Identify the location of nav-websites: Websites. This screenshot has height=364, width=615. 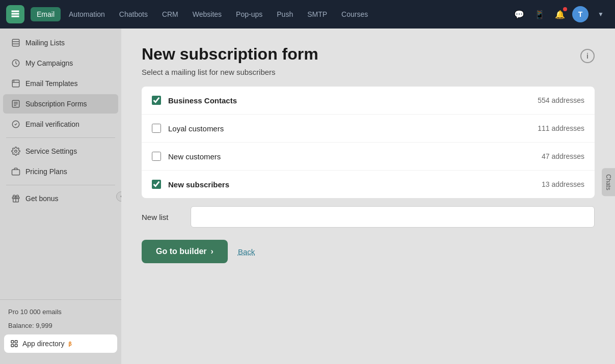
(207, 14).